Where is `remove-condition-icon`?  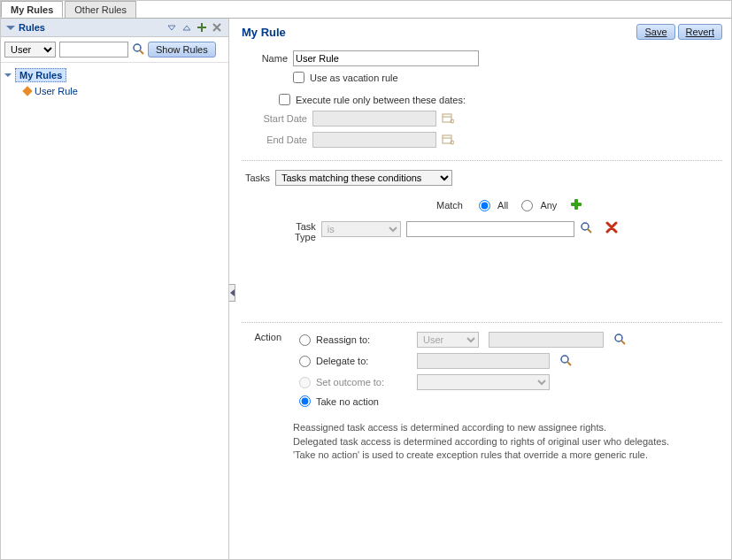
remove-condition-icon is located at coordinates (612, 228).